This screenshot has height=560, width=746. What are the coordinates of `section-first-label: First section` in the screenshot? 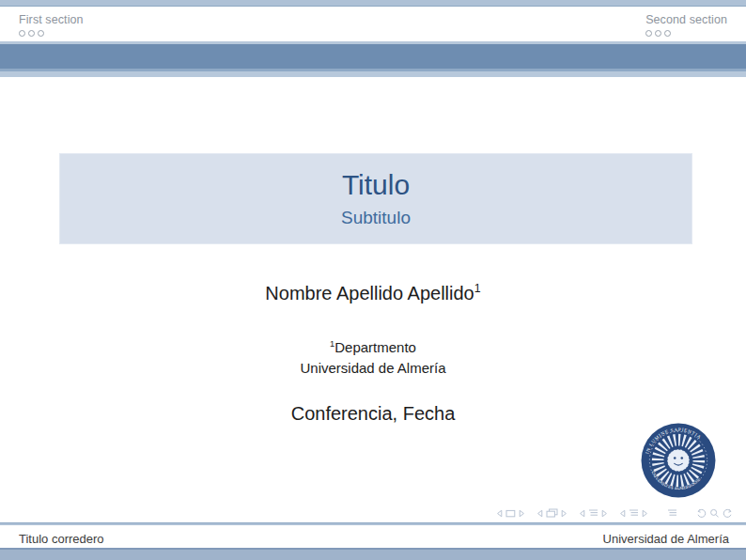 It's located at (51, 20).